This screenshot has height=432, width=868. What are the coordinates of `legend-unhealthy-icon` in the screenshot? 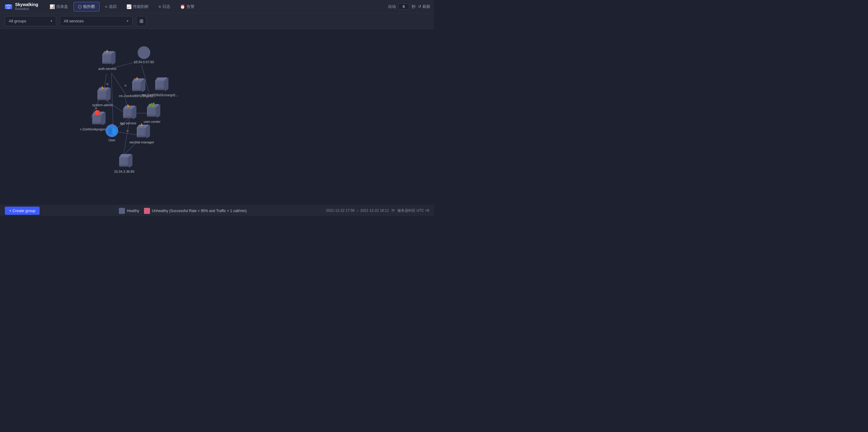 It's located at (147, 211).